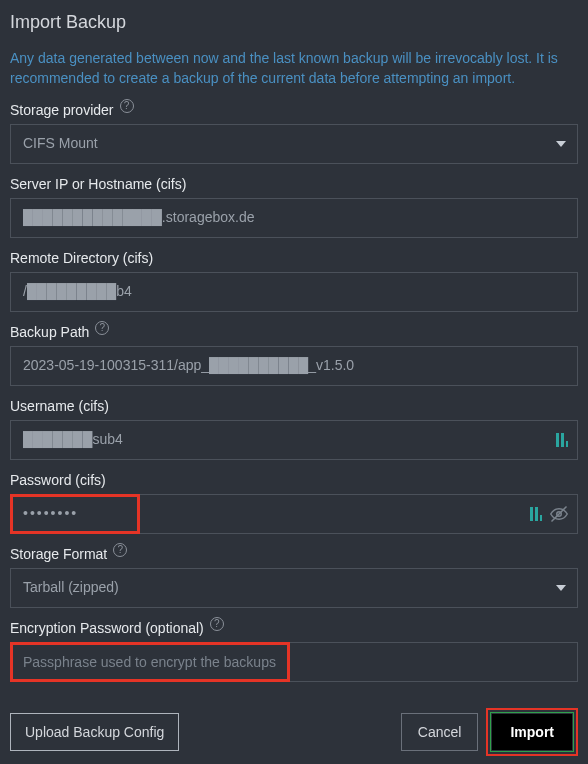 The image size is (588, 764). Describe the element at coordinates (294, 355) in the screenshot. I see `field-backup-path: Backup Path ? 2023-05-19-100315-311/app_…` at that location.